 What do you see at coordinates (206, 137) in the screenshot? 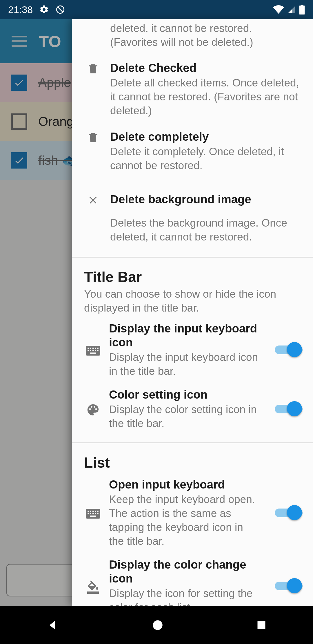
I see `setting-title: Delete completely` at bounding box center [206, 137].